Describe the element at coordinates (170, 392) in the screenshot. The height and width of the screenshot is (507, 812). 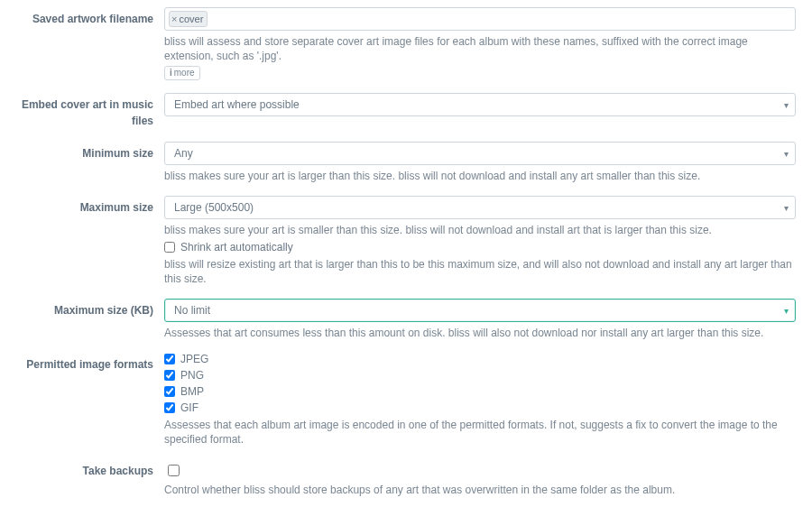
I see `format-checkbox-bmp` at that location.